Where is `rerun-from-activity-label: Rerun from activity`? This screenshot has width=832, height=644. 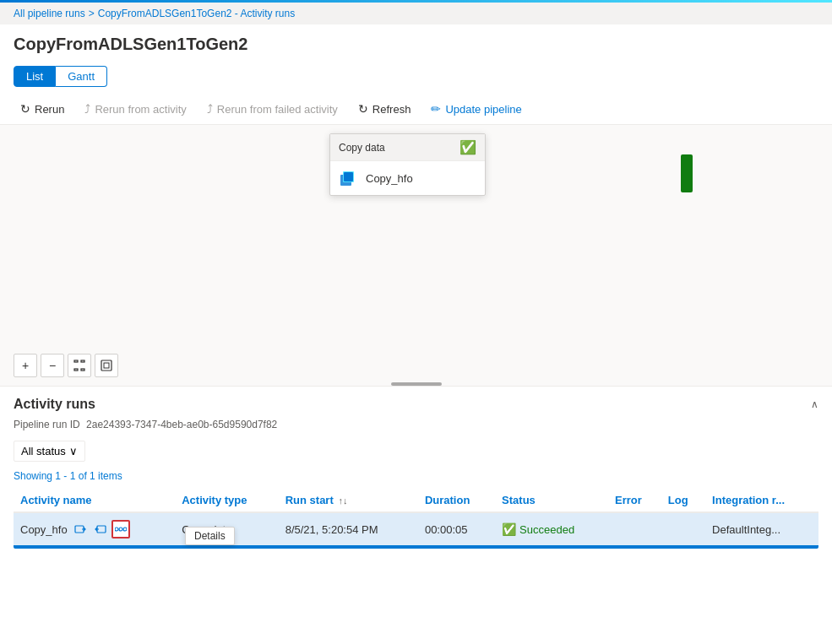
rerun-from-activity-label: Rerun from activity is located at coordinates (140, 110).